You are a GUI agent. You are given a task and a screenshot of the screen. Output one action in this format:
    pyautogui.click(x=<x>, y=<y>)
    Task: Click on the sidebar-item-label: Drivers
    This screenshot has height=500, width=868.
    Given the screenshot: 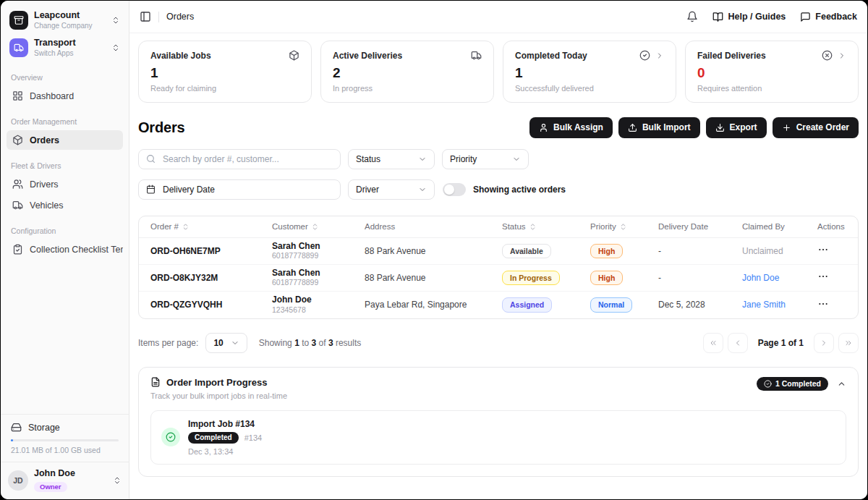 What is the action you would take?
    pyautogui.click(x=44, y=185)
    